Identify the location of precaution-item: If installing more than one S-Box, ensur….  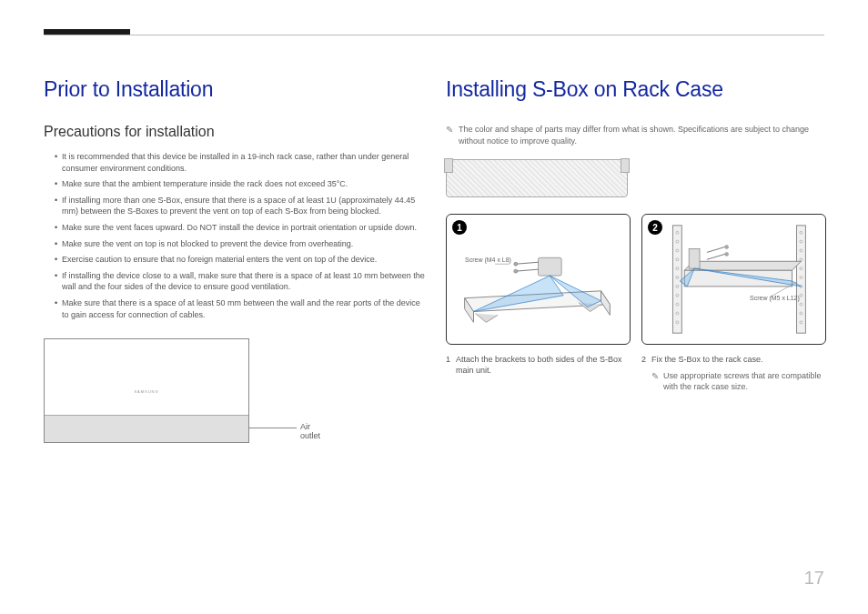
(240, 206).